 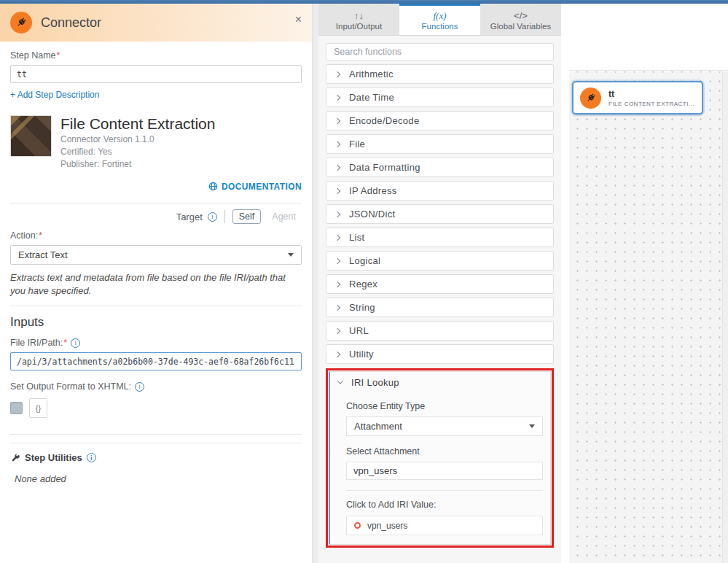 What do you see at coordinates (440, 354) in the screenshot?
I see `category-utility: Utility` at bounding box center [440, 354].